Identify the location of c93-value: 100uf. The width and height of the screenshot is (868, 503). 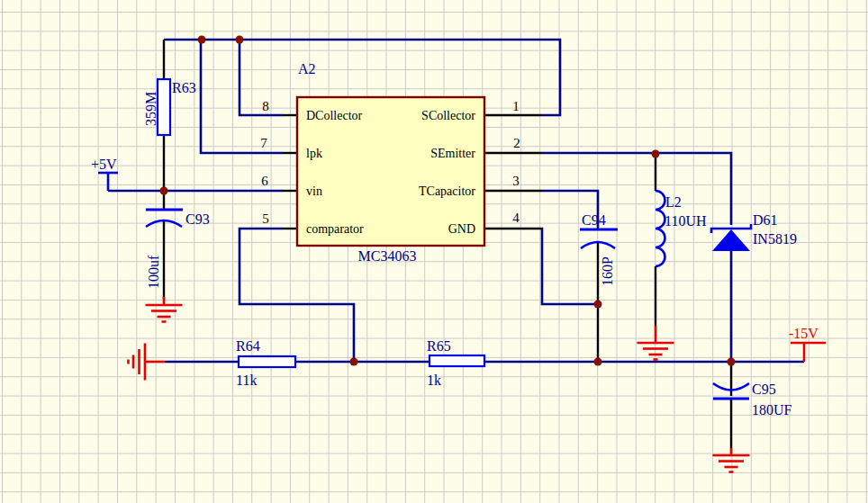
(153, 272).